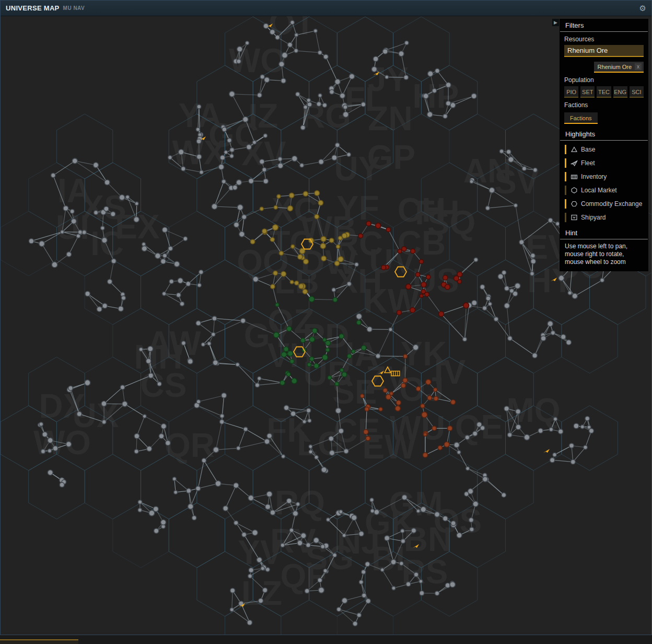 The height and width of the screenshot is (644, 652). I want to click on minimized-buffer-button, so click(39, 642).